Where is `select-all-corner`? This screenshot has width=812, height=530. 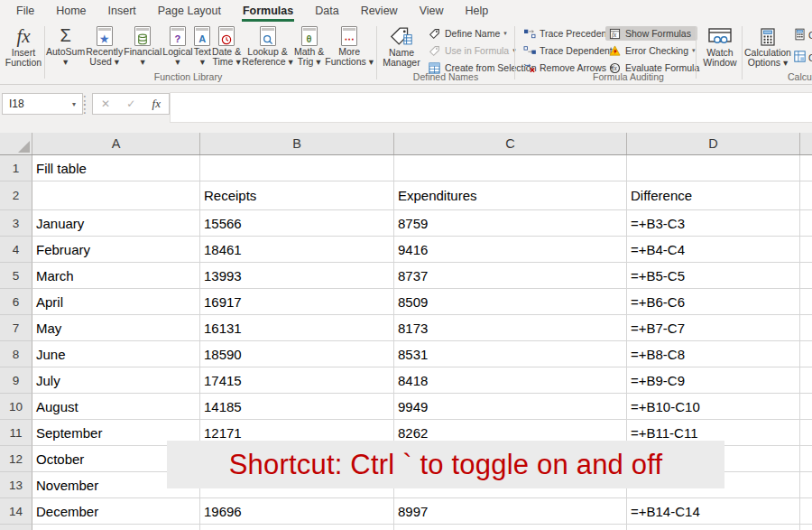 select-all-corner is located at coordinates (16, 144).